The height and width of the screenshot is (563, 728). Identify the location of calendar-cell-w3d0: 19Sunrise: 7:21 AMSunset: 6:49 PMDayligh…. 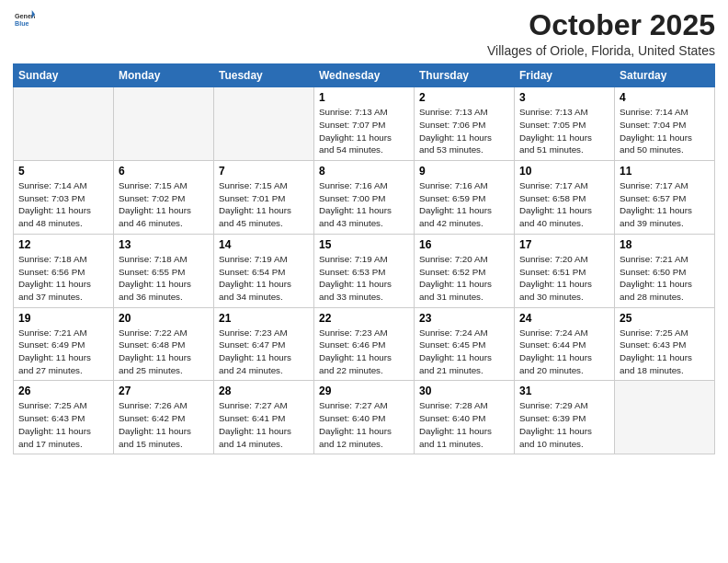
(64, 344).